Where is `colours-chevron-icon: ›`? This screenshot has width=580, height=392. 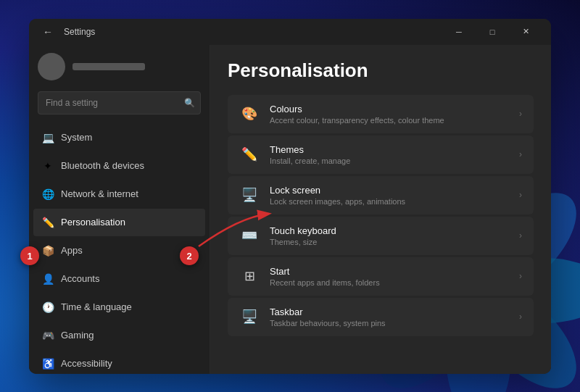 colours-chevron-icon: › is located at coordinates (521, 114).